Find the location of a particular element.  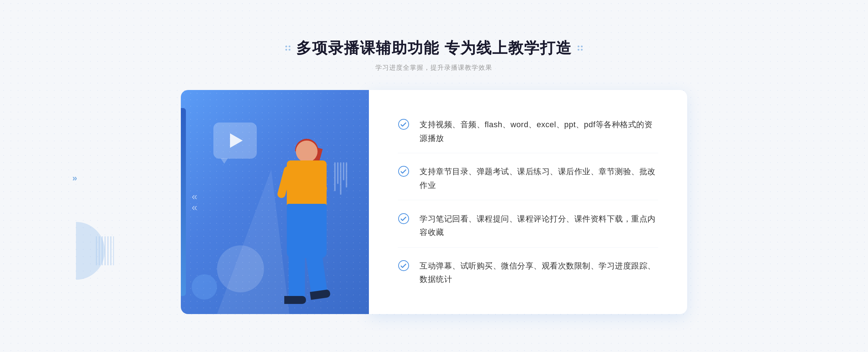

person-figure is located at coordinates (303, 227).